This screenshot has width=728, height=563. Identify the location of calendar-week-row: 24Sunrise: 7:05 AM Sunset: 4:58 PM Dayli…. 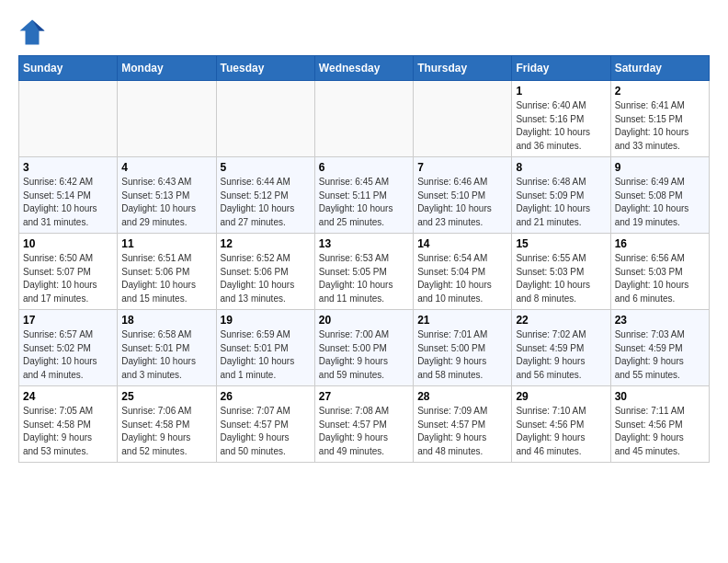
(364, 425).